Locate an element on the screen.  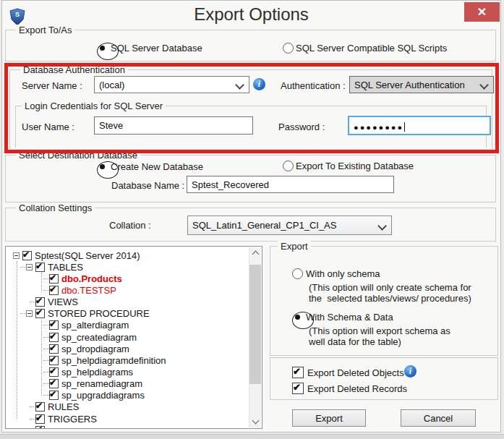
radio-export-existing-database is located at coordinates (288, 166).